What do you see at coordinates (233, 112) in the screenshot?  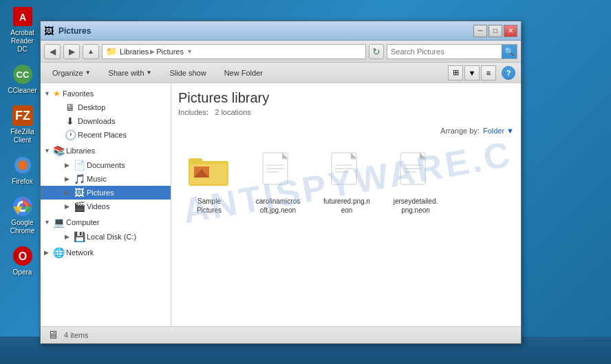 I see `locations-count: 2 locations` at bounding box center [233, 112].